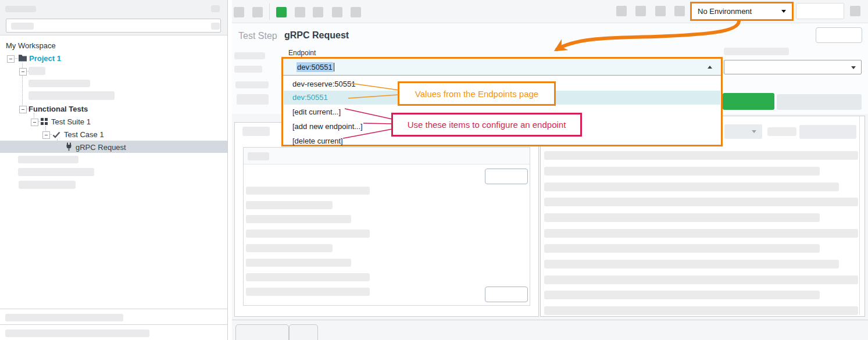  What do you see at coordinates (502, 67) in the screenshot?
I see `endpoint-input: dev:50551` at bounding box center [502, 67].